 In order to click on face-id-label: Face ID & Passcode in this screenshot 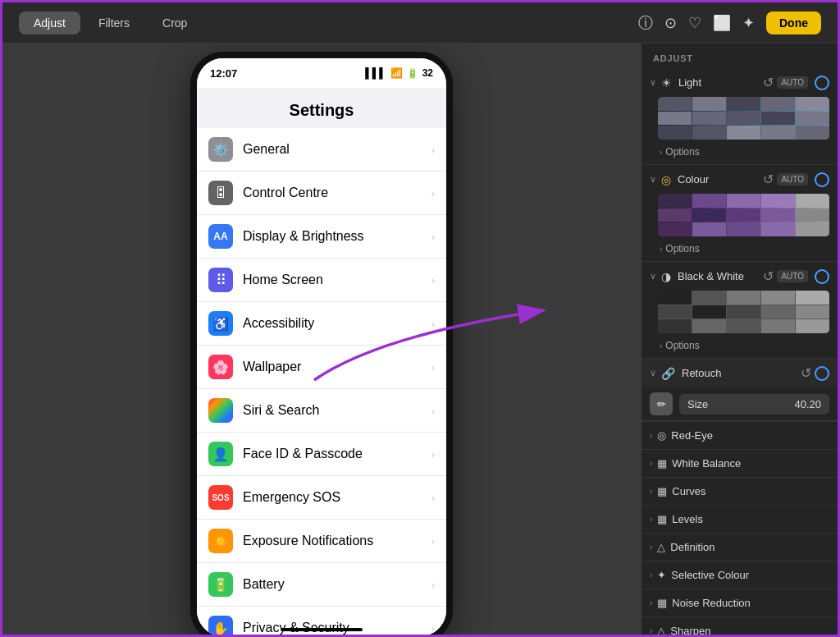, I will do `click(337, 454)`.